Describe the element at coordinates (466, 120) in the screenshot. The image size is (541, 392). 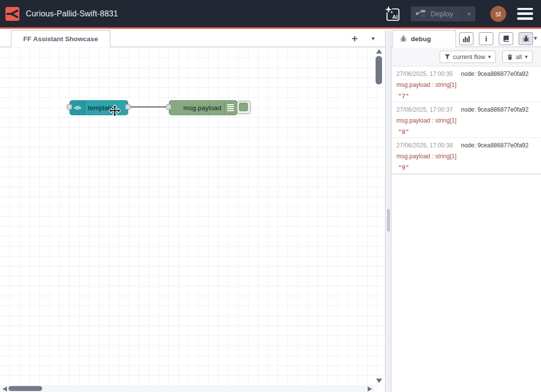
I see `debug-message-list: 27/06/2025, 17:00:35 node: 9cea886877e0f…` at that location.